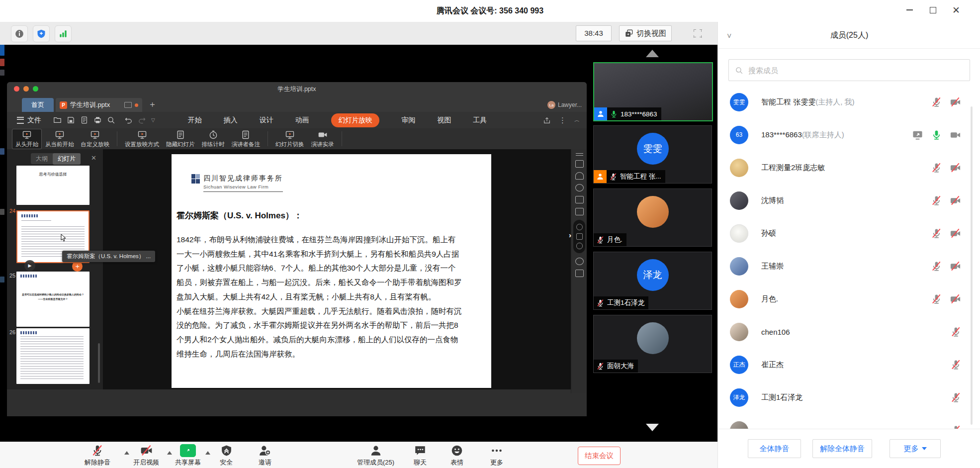  I want to click on tab-slides: 幻灯片, so click(67, 159).